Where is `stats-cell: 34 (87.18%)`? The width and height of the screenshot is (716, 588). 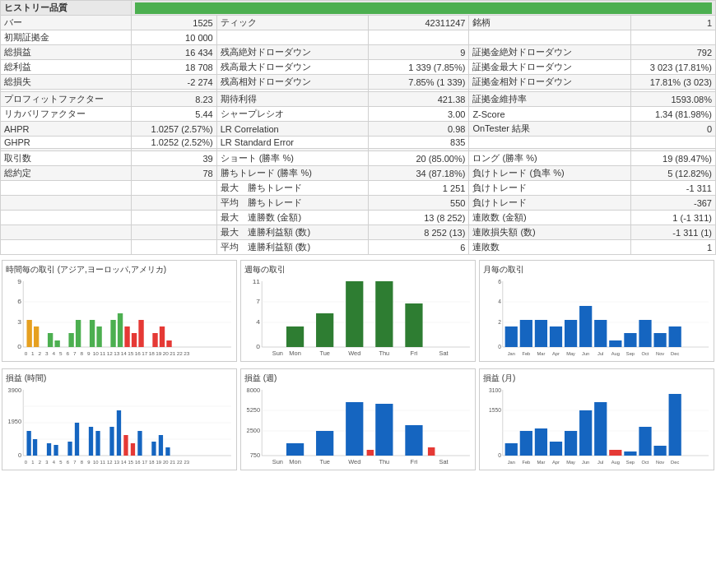
stats-cell: 34 (87.18%) is located at coordinates (418, 174).